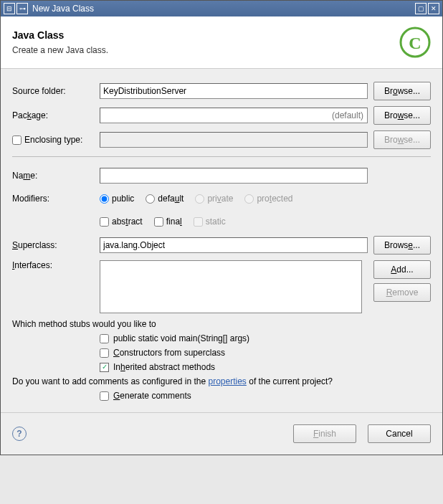 The height and width of the screenshot is (504, 443). What do you see at coordinates (265, 367) in the screenshot?
I see `stub-inherited-row: ✓ Inherited abstract methods` at bounding box center [265, 367].